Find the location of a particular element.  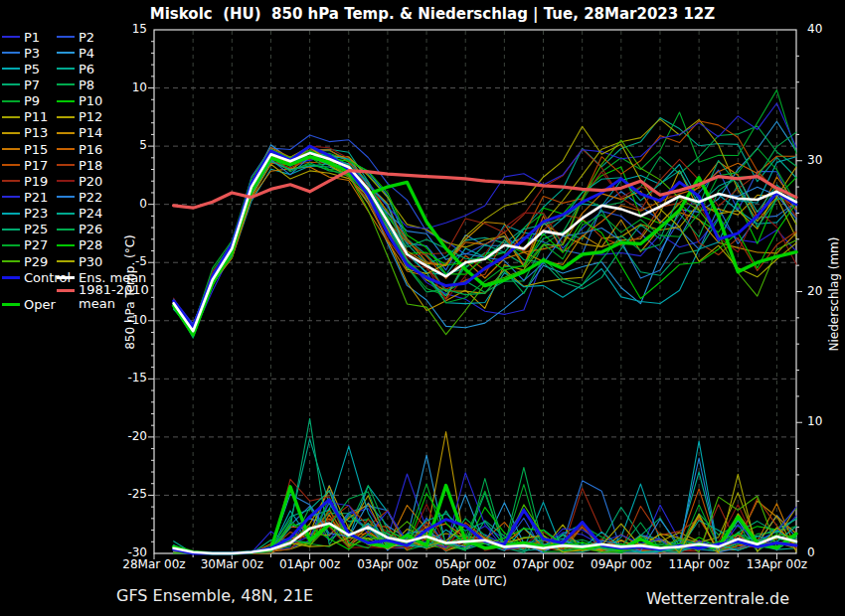

legend-member-label: P18 is located at coordinates (90, 165).